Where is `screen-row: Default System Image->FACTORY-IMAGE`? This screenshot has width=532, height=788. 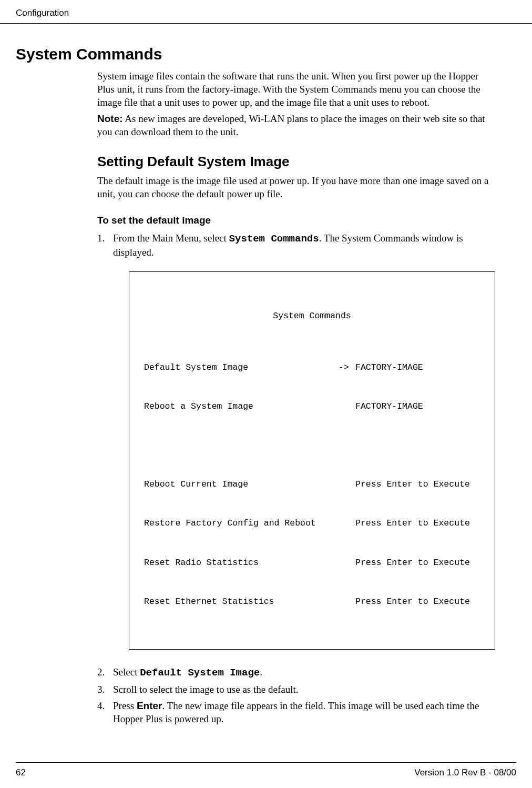
screen-row: Default System Image->FACTORY-IMAGE is located at coordinates (312, 368).